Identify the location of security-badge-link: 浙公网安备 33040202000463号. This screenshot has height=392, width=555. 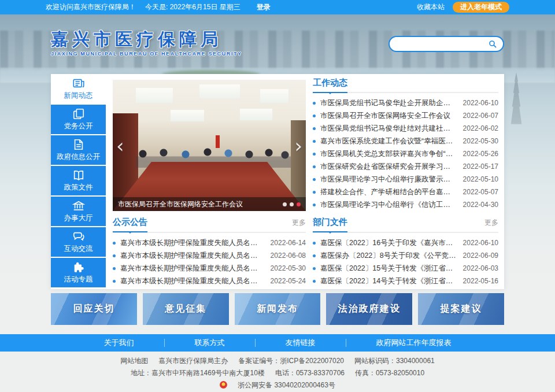
(278, 385).